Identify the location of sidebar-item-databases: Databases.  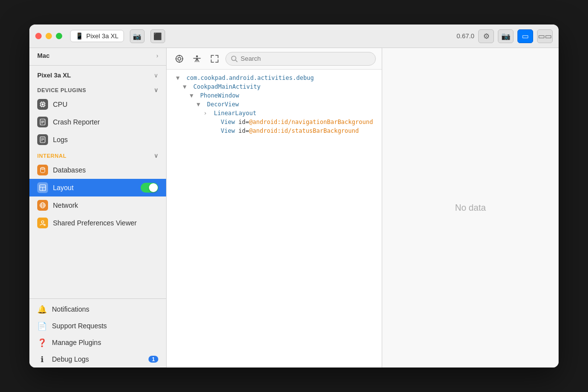
(98, 170).